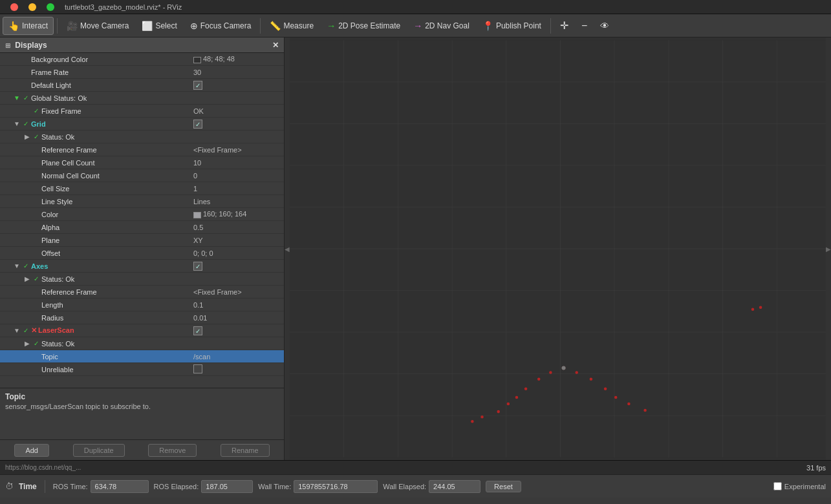 This screenshot has width=831, height=504. I want to click on tree-row-grid-reference-frame: Reference Frame <Fixed Frame>, so click(142, 150).